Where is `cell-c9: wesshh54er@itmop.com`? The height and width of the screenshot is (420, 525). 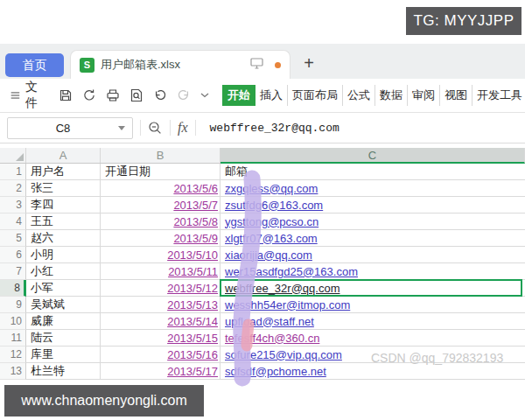
cell-c9: wesshh54er@itmop.com is located at coordinates (373, 304).